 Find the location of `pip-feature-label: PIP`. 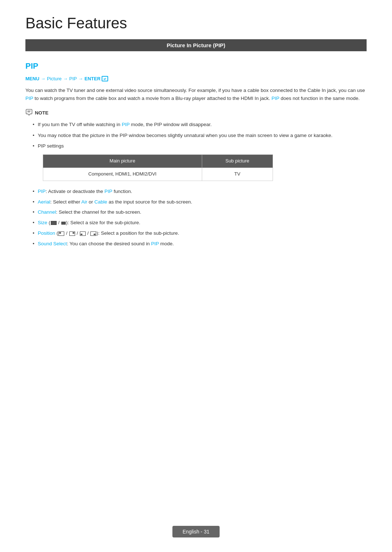

pip-feature-label: PIP is located at coordinates (42, 191).